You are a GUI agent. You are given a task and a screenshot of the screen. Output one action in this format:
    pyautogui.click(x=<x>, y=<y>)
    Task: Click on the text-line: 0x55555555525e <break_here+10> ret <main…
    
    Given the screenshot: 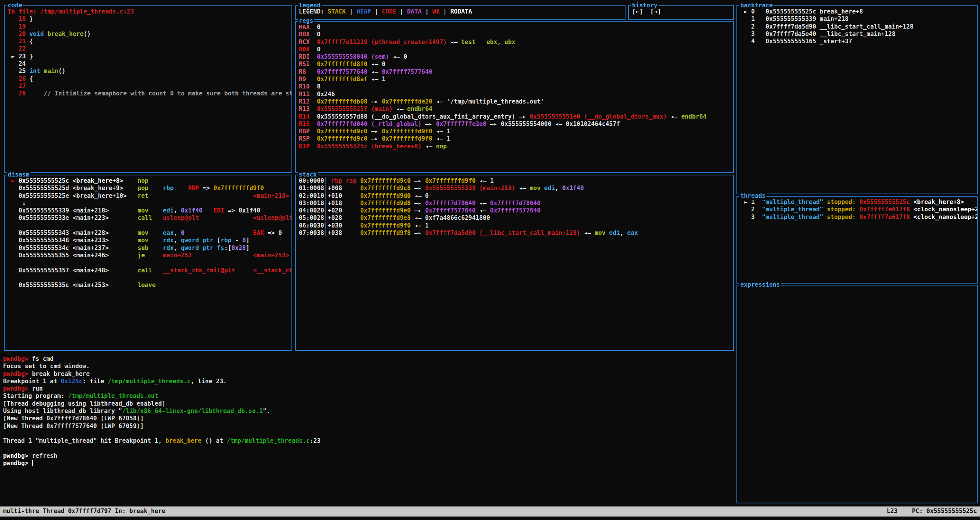 What is the action you would take?
    pyautogui.click(x=148, y=196)
    